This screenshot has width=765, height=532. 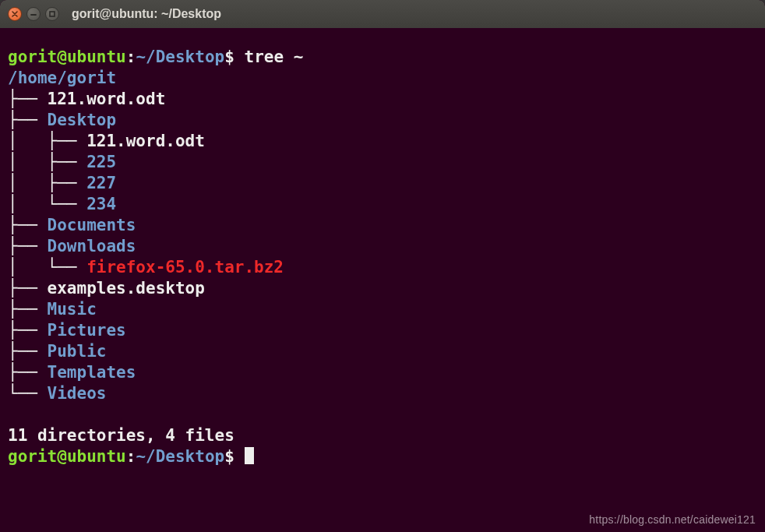 I want to click on tree-line: ├── examples.desktop, so click(x=382, y=288).